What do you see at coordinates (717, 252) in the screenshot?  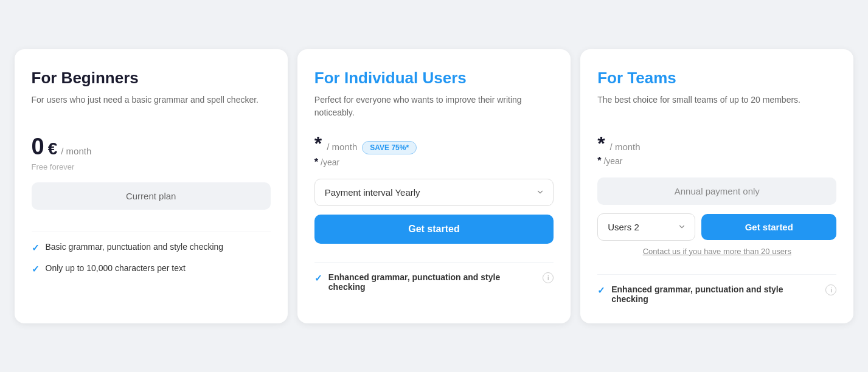 I see `contact-link-teams: Contact us if you have more than 20 user…` at bounding box center [717, 252].